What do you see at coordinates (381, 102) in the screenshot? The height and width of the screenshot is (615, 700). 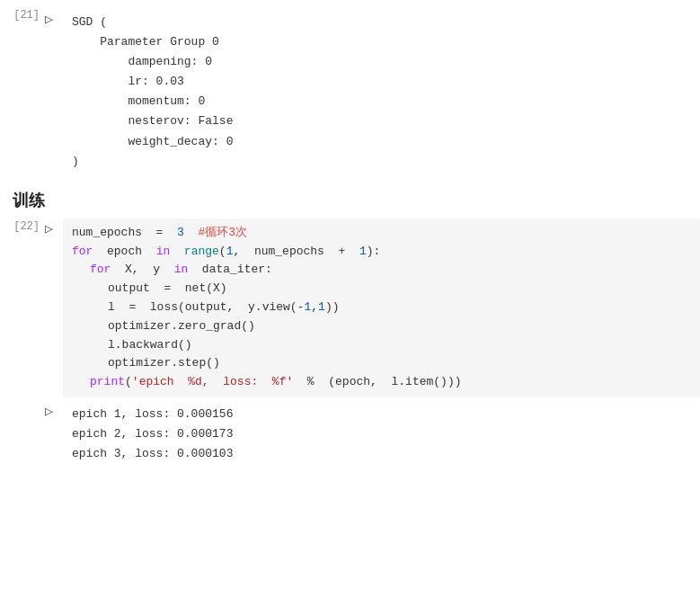 I see `output-line-5: momentum: 0` at bounding box center [381, 102].